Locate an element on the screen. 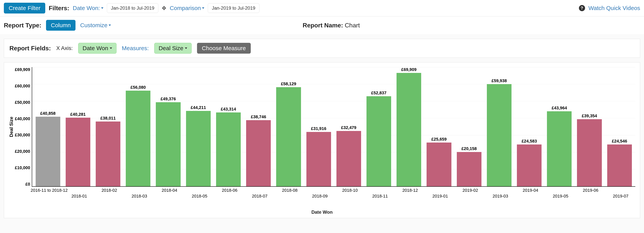 The image size is (644, 233). comparison-range: Jan-2019 to Jul-2019 is located at coordinates (234, 8).